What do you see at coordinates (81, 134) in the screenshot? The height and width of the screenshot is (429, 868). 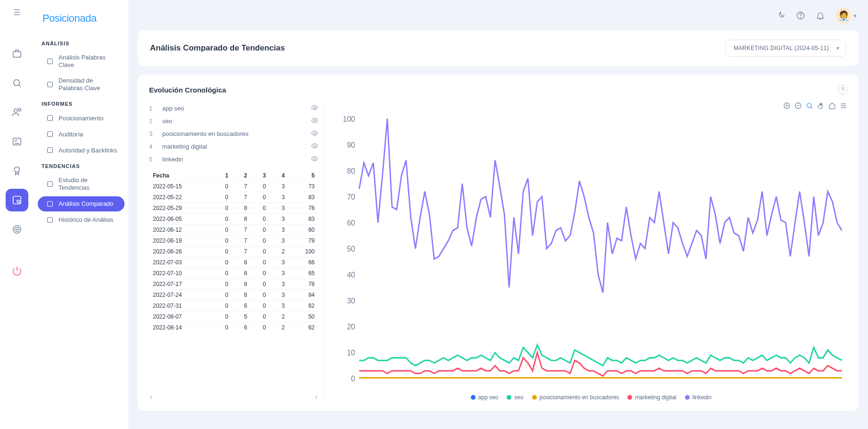 I see `sidebar-item: Auditoría` at bounding box center [81, 134].